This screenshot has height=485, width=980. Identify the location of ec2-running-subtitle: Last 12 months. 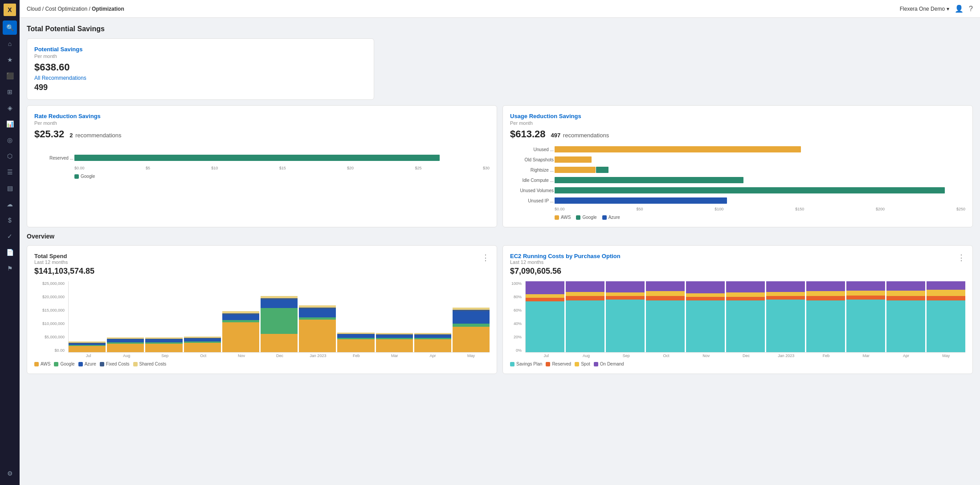
(565, 262).